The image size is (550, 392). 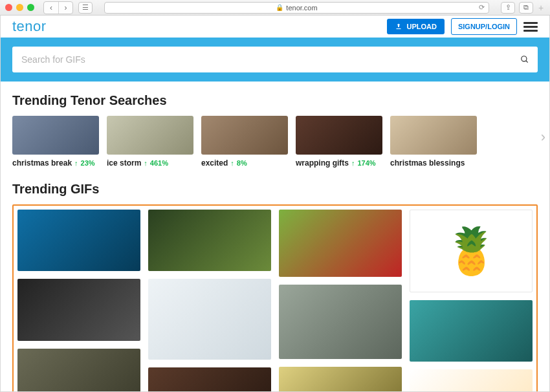 I want to click on gif-two-cats, so click(x=340, y=322).